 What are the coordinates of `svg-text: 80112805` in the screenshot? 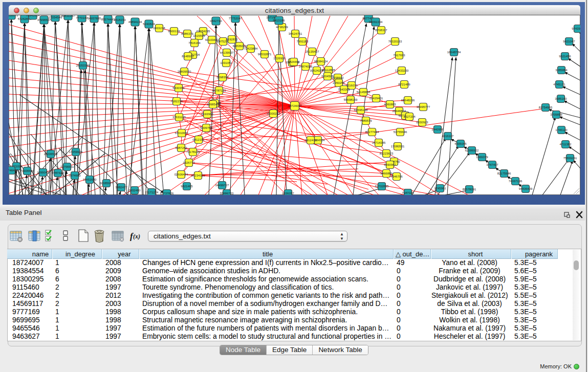 It's located at (329, 70).